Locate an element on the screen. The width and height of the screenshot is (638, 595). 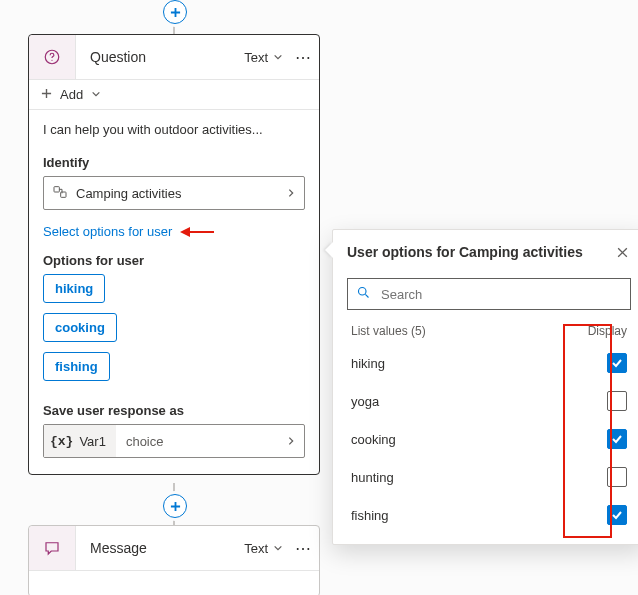
option-chip: cooking is located at coordinates (80, 328).